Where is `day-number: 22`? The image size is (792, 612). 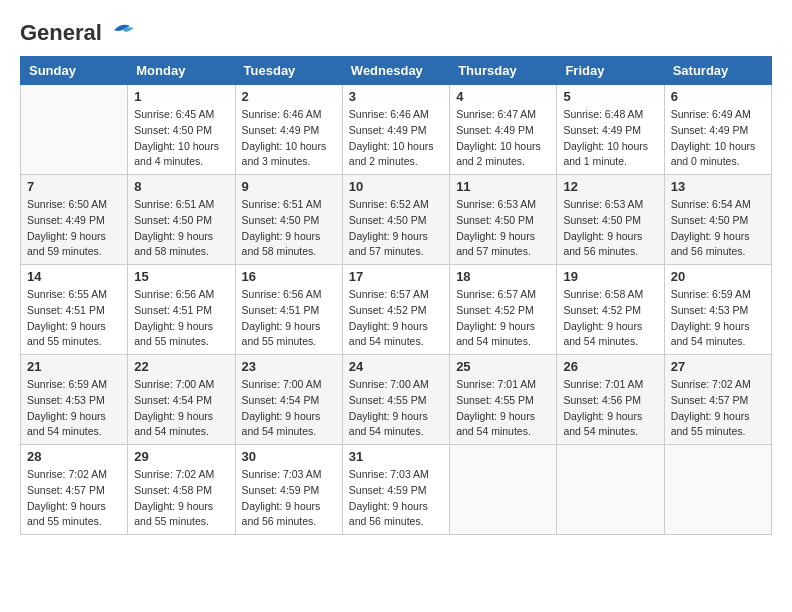
day-number: 22 is located at coordinates (181, 366).